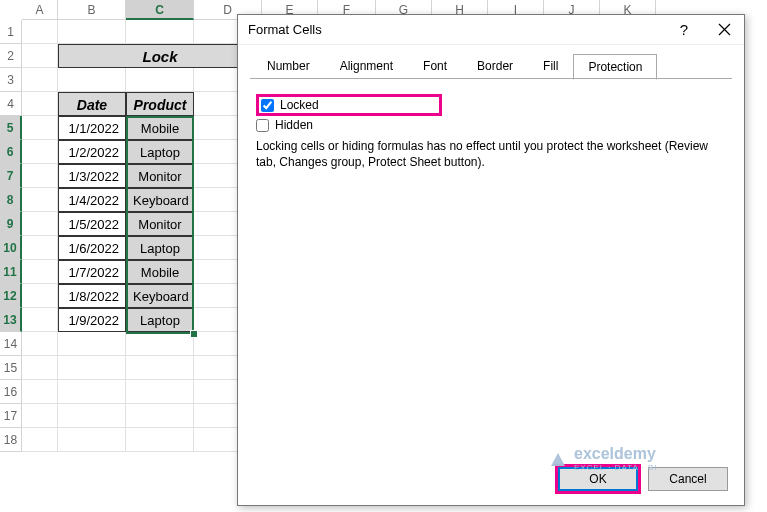  What do you see at coordinates (40, 56) in the screenshot?
I see `cell-A2` at bounding box center [40, 56].